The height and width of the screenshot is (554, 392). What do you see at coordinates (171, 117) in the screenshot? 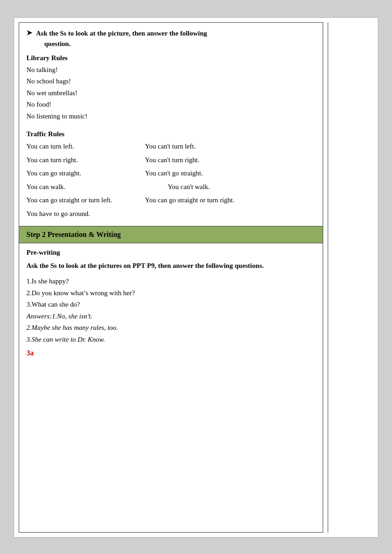
I see `library-rule-5: No listening to music!` at bounding box center [171, 117].